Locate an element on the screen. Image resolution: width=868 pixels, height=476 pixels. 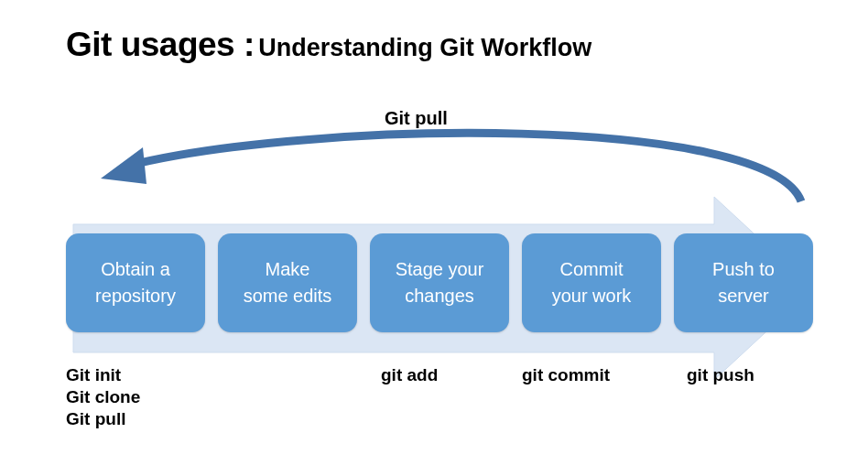
step-line2: your work is located at coordinates (591, 297).